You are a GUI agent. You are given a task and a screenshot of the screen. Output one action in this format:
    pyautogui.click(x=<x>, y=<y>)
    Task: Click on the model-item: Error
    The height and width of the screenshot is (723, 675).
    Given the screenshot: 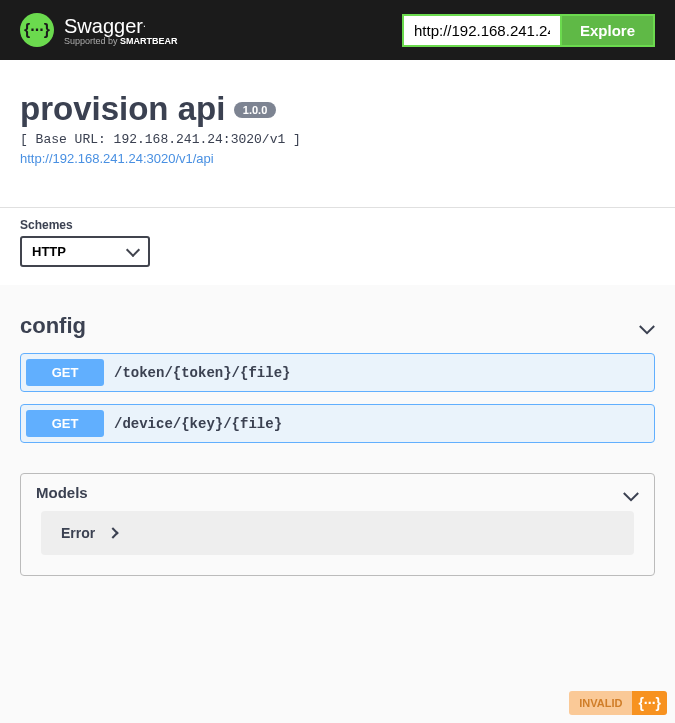 What is the action you would take?
    pyautogui.click(x=338, y=533)
    